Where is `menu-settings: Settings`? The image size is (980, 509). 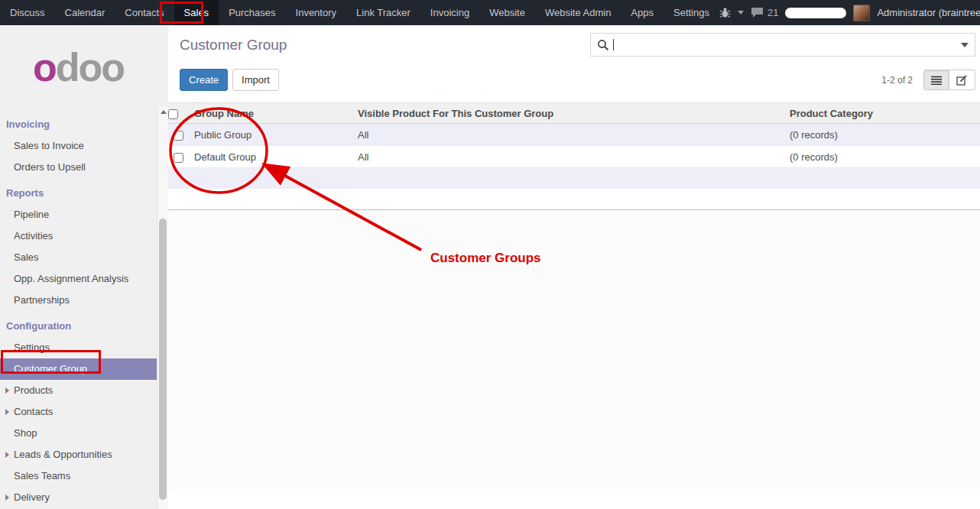 menu-settings: Settings is located at coordinates (691, 12).